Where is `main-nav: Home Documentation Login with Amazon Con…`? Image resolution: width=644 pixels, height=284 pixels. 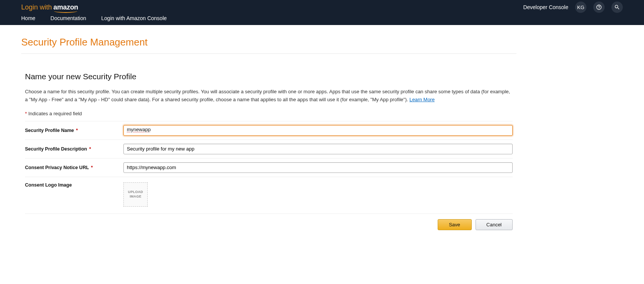
main-nav: Home Documentation Login with Amazon Con… is located at coordinates (322, 19).